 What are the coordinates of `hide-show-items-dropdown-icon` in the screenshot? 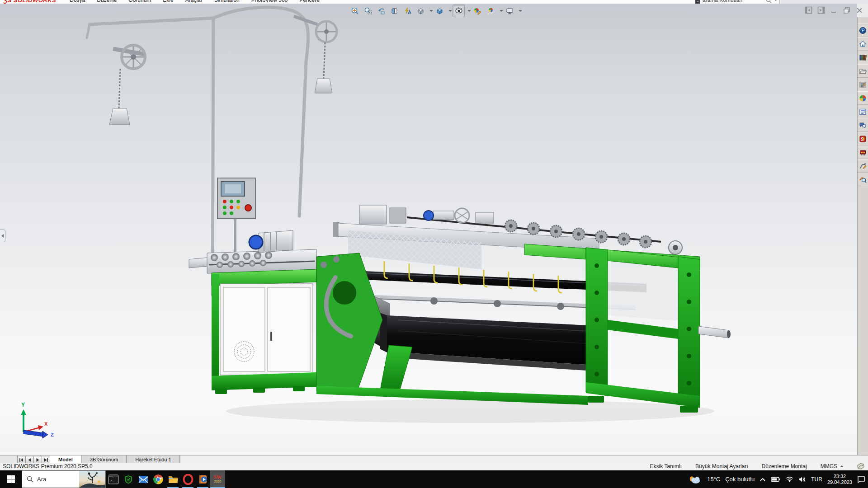 It's located at (468, 11).